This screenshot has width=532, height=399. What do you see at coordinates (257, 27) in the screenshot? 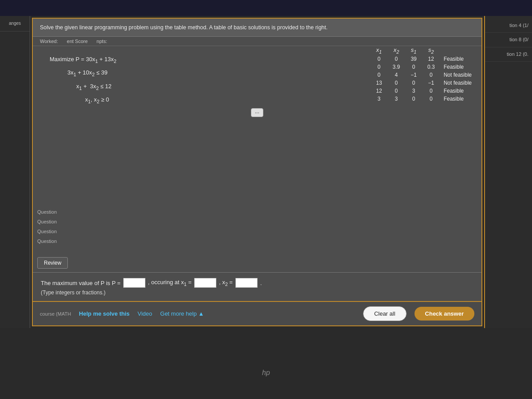
I see `question-header: Solve the given linear programming probl…` at bounding box center [257, 27].